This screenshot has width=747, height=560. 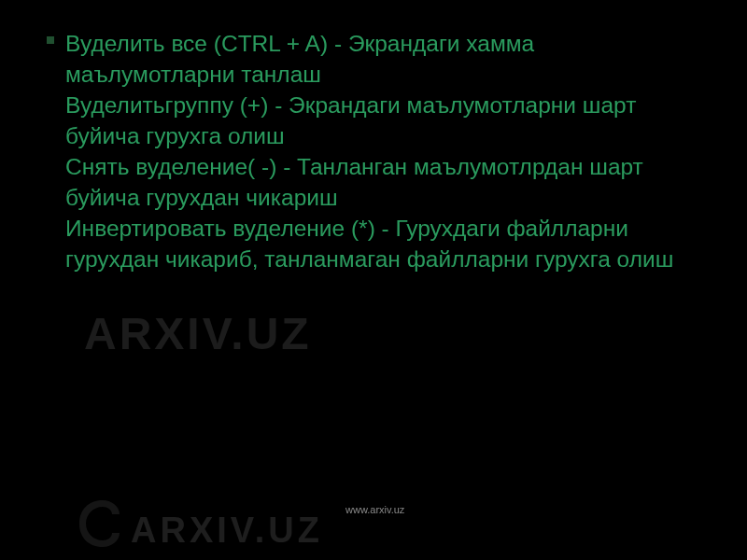 What do you see at coordinates (50, 40) in the screenshot?
I see `bullet-icon` at bounding box center [50, 40].